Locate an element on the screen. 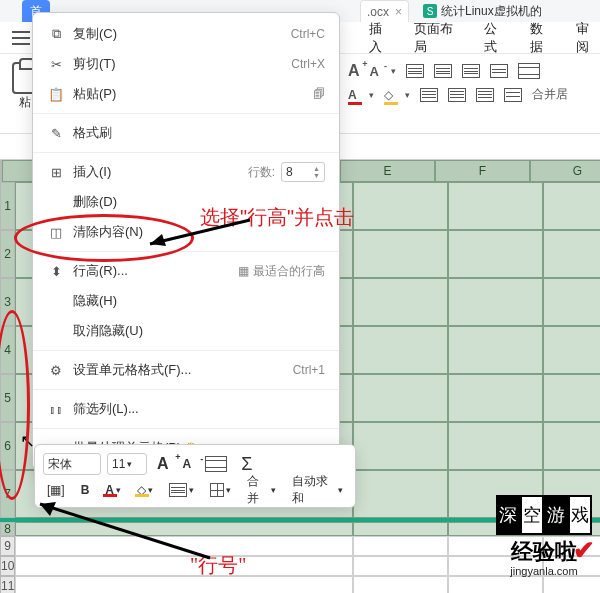 This screenshot has width=600, height=593. watermark: 深 空 游 戏 经验啦✔ jingyanla.com is located at coordinates (544, 536).